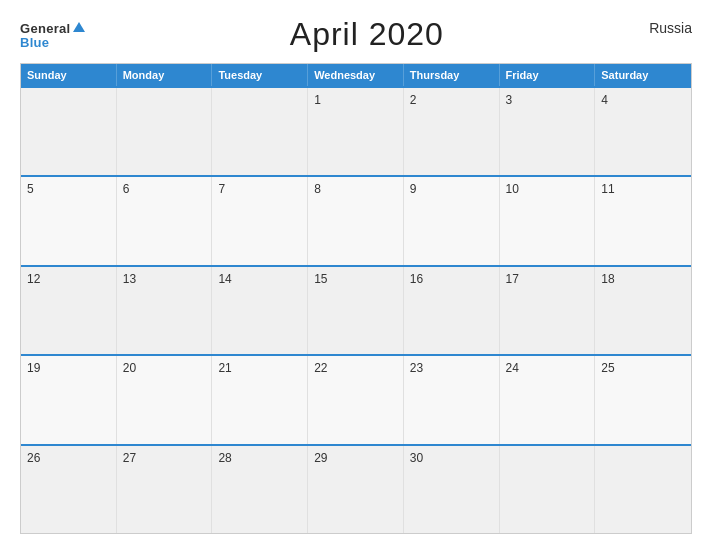  Describe the element at coordinates (52, 28) in the screenshot. I see `logo-line1: General` at that location.